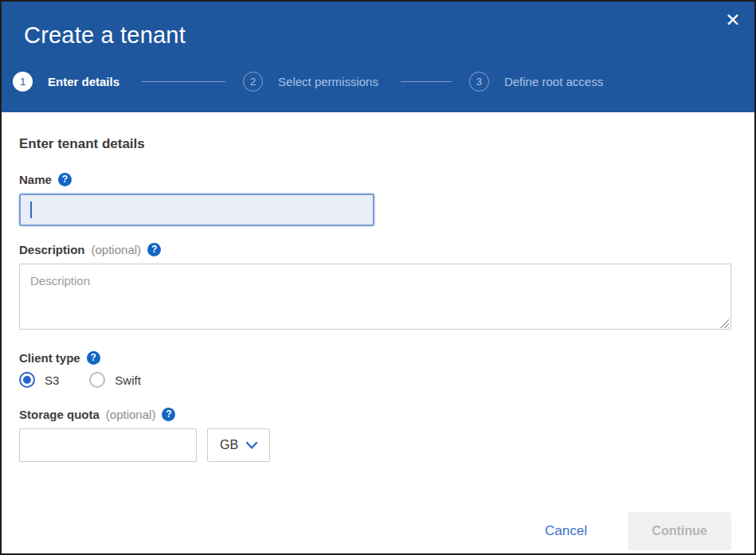  Describe the element at coordinates (311, 81) in the screenshot. I see `step-select-permissions: 2 Select permissions` at that location.